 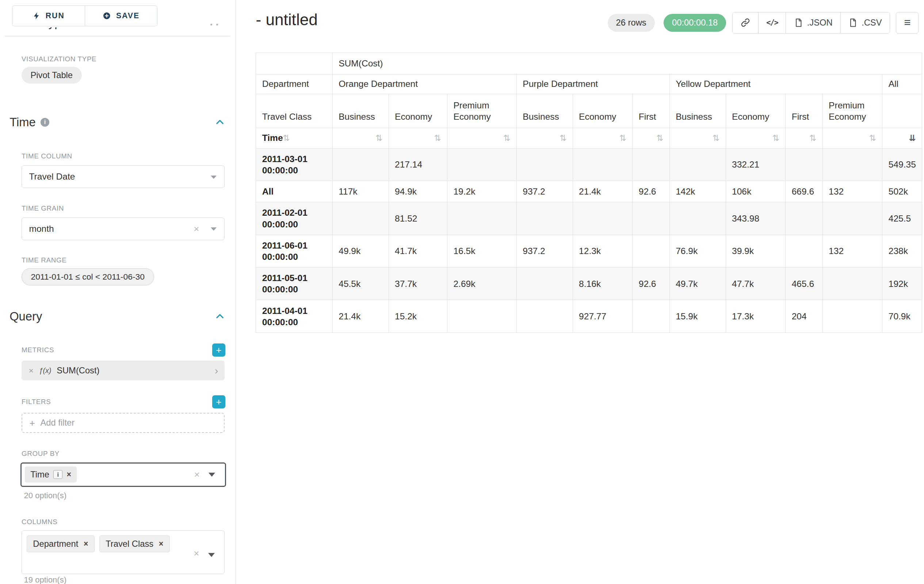 I want to click on export-json-button: .JSON, so click(x=813, y=23).